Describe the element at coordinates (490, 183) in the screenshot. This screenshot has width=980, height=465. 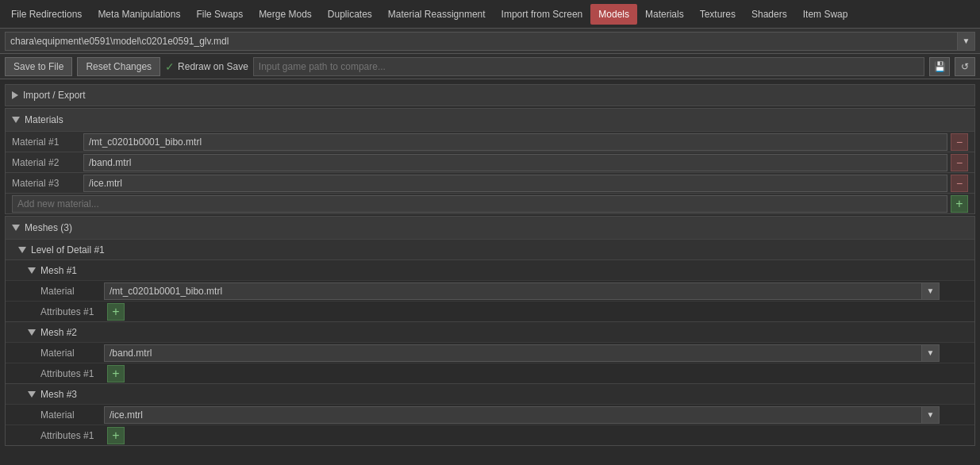
I see `material-row-3: Material #3 −` at that location.